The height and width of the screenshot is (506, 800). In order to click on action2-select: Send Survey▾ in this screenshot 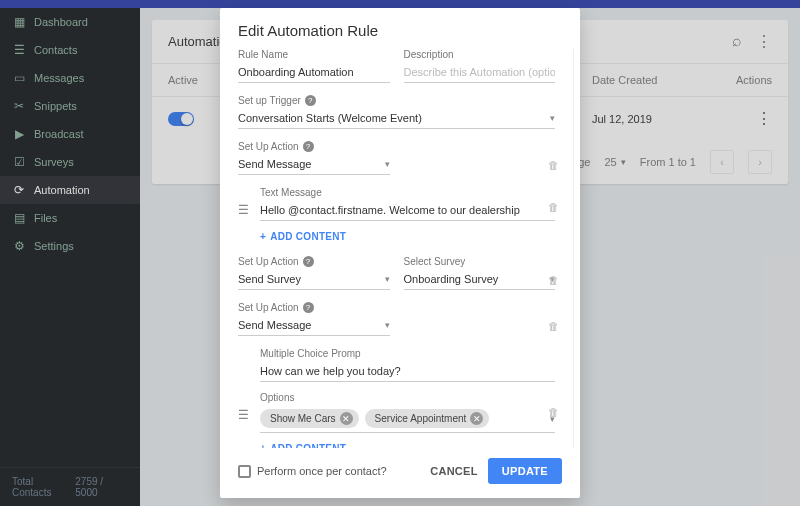, I will do `click(314, 280)`.